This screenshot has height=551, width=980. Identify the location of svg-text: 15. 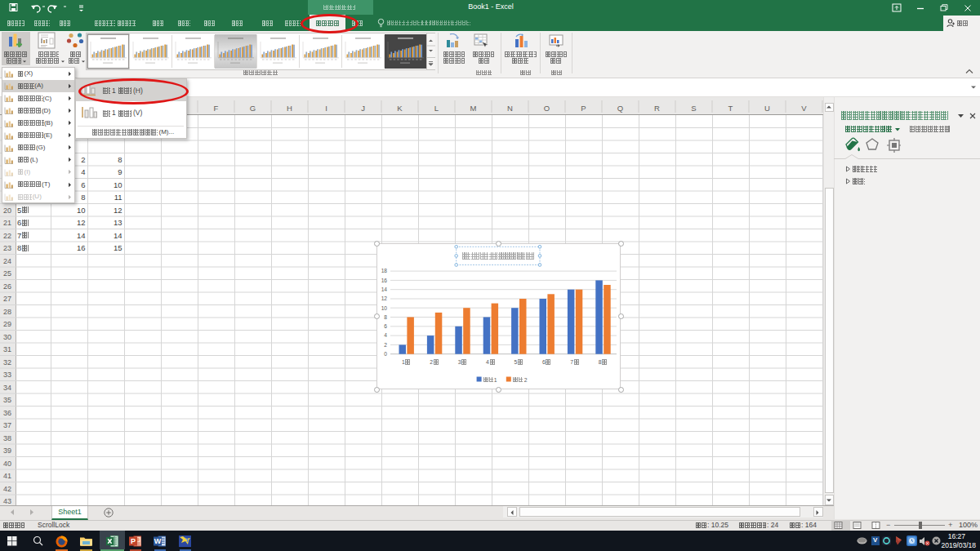
(118, 248).